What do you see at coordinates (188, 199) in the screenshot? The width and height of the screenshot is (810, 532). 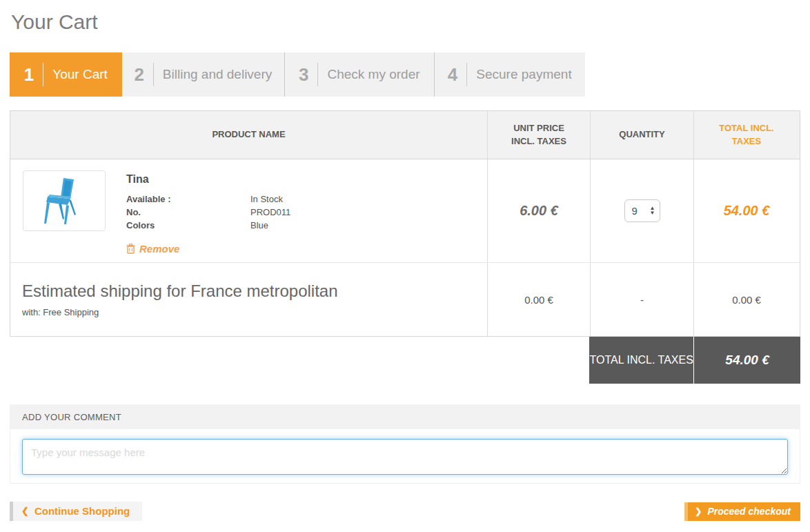 I see `attribute-label: Available :` at bounding box center [188, 199].